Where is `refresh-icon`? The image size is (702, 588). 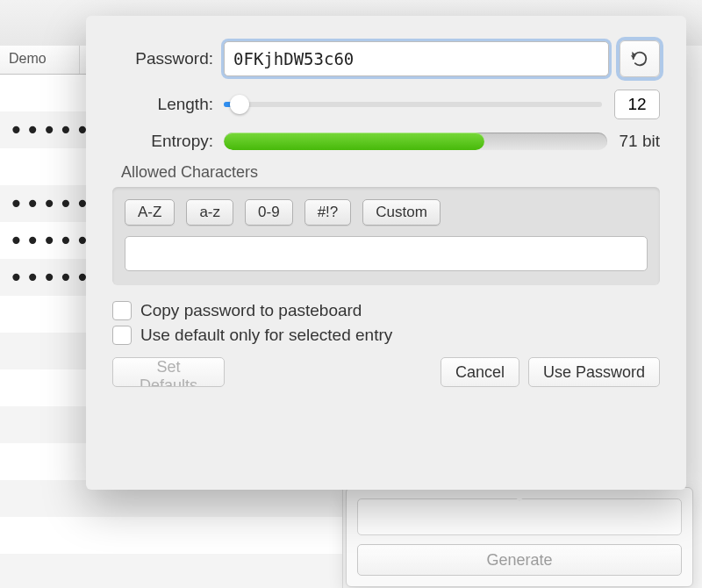
refresh-icon is located at coordinates (640, 59).